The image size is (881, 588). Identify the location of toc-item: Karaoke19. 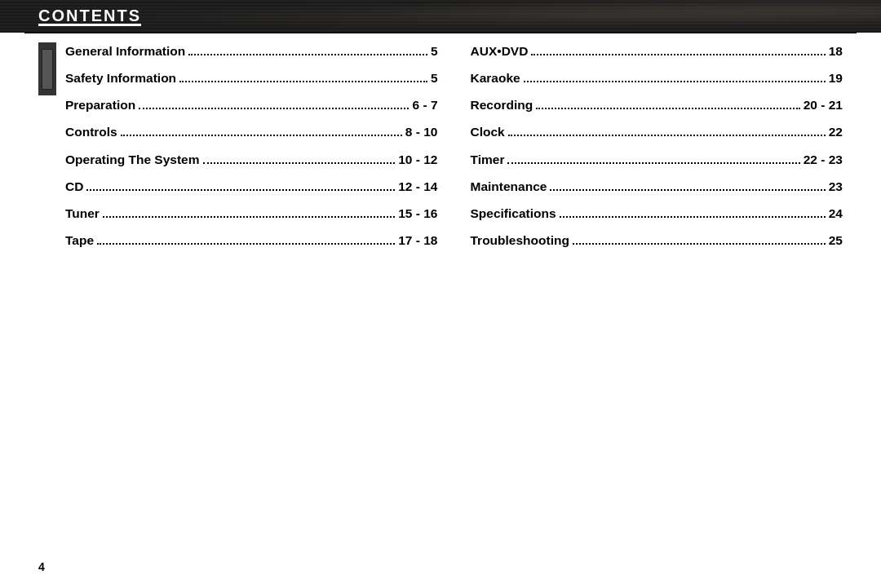
(657, 78).